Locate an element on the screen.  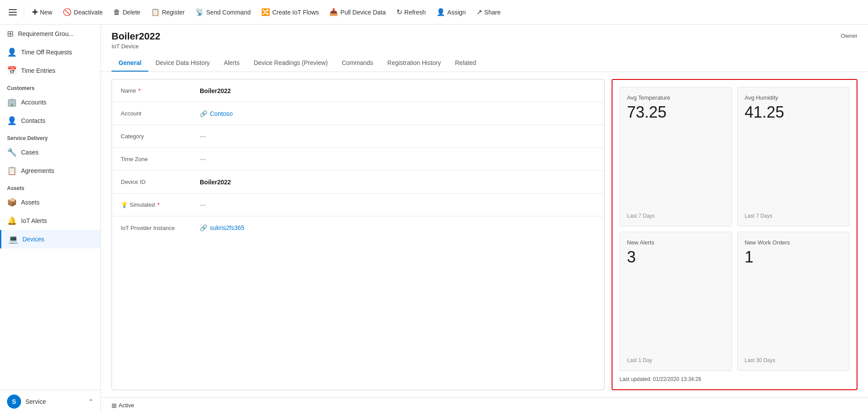
metric-title: New Alerts is located at coordinates (676, 242).